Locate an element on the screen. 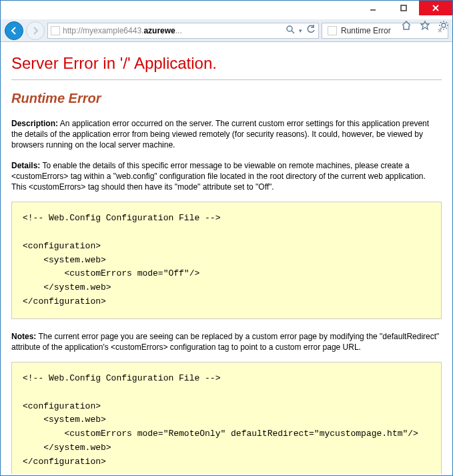  notes-paragraph: Notes: The current error page you are se… is located at coordinates (227, 342).